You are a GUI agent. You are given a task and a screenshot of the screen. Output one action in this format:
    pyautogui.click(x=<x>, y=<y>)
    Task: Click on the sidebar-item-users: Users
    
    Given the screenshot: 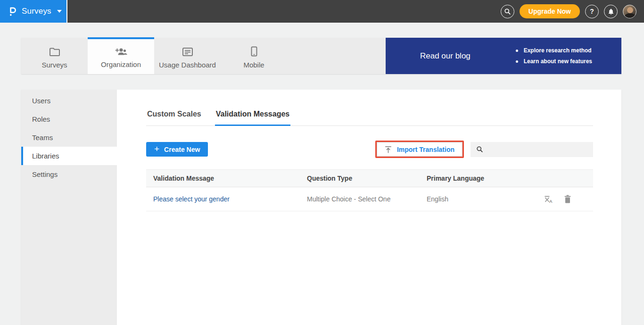 What is the action you would take?
    pyautogui.click(x=69, y=101)
    